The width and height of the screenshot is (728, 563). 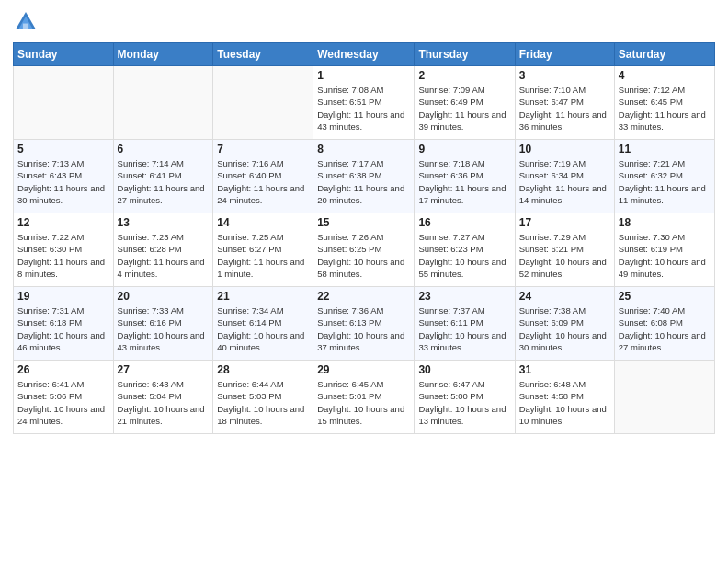 I want to click on col-header-monday: Monday, so click(x=164, y=55).